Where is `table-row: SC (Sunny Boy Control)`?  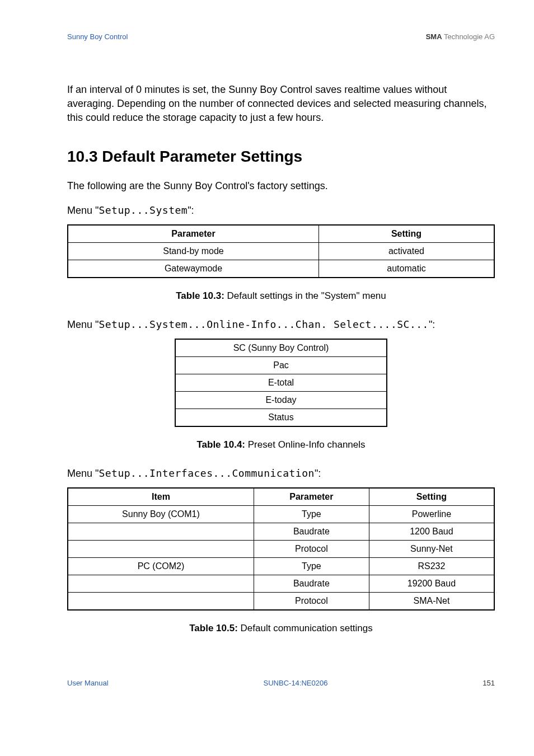 table-row: SC (Sunny Boy Control) is located at coordinates (281, 348).